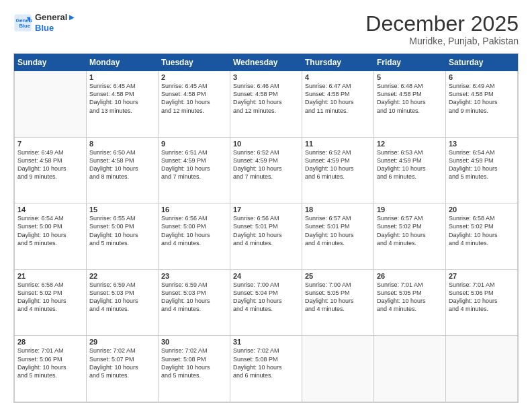 This screenshot has height=411, width=532. Describe the element at coordinates (122, 342) in the screenshot. I see `day-number: 29` at that location.